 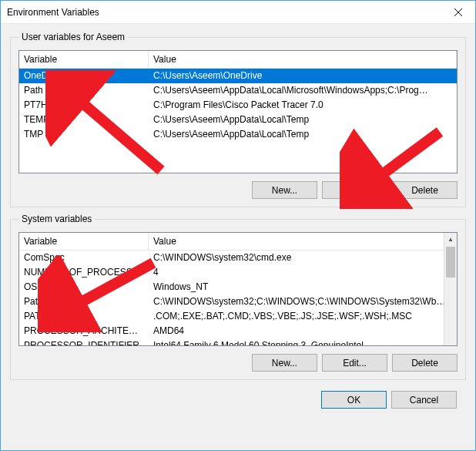 I want to click on variable-value: C:\Program Files\Cisco Packet Tracer 7.0, so click(x=303, y=105).